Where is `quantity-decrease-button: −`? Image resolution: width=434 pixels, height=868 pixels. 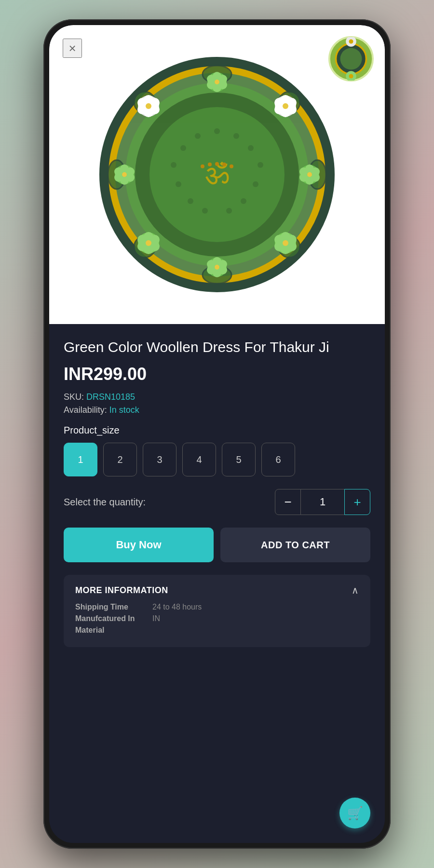 quantity-decrease-button: − is located at coordinates (288, 502).